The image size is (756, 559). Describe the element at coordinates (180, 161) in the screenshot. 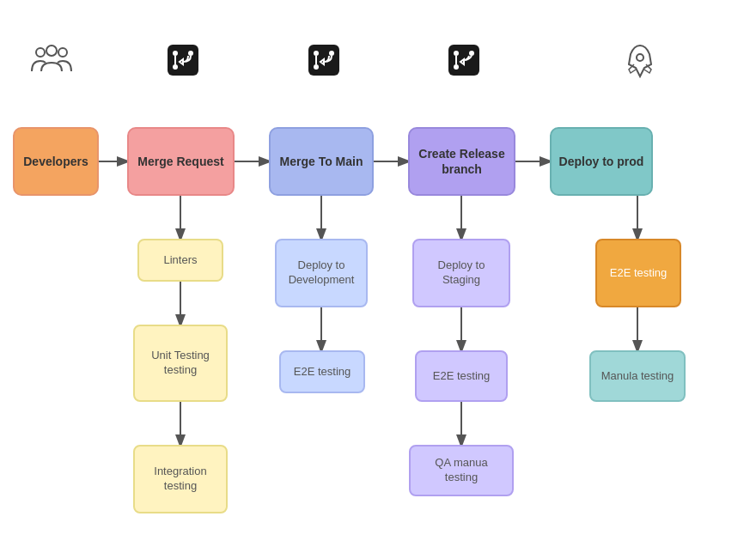

I see `merge-request-node: Merge Request` at that location.